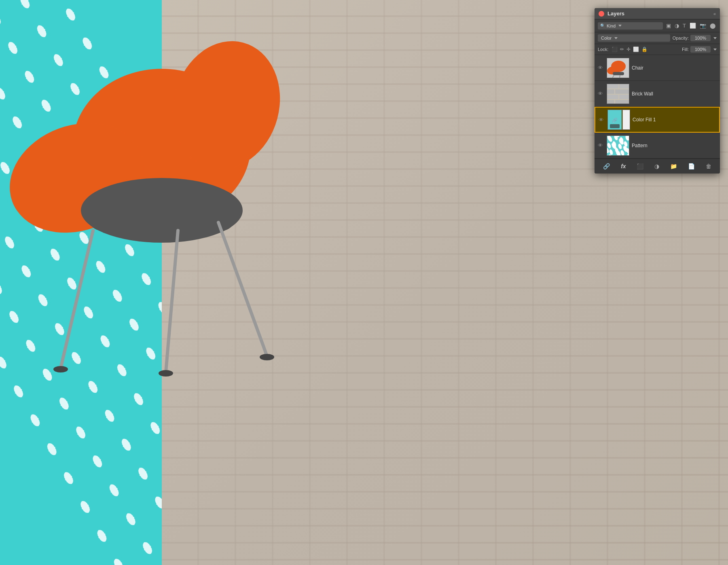 The image size is (728, 565). I want to click on layers-panel: × Layers « 🔍 Kind ▣ ◑ T ⬜ 📷 ⬤ Color Opac…, so click(657, 91).